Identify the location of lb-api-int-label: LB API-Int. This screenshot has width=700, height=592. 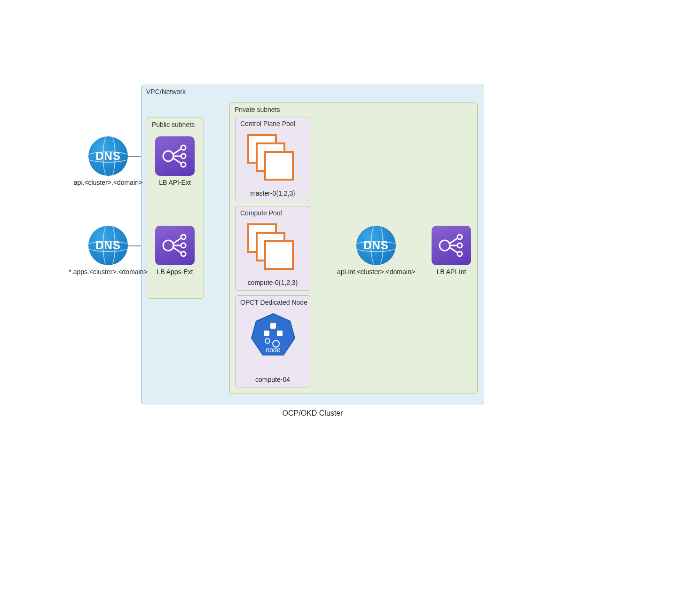
(451, 272).